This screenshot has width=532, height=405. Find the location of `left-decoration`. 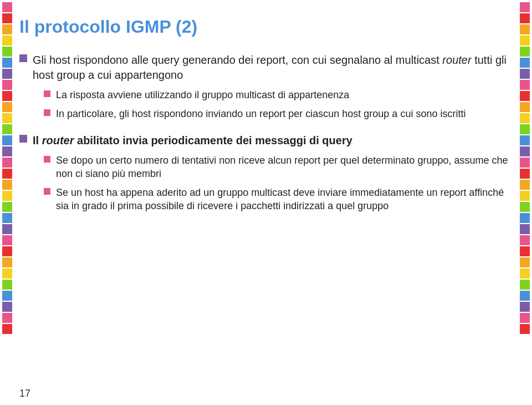

left-decoration is located at coordinates (8, 202).